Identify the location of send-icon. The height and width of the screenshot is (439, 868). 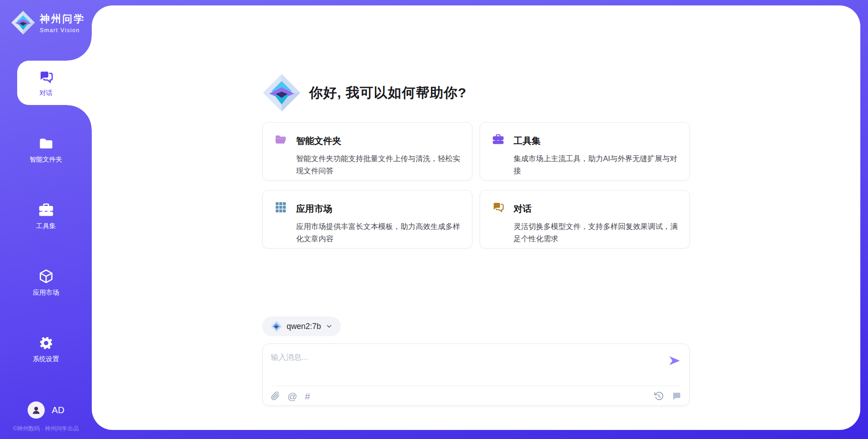
(675, 361).